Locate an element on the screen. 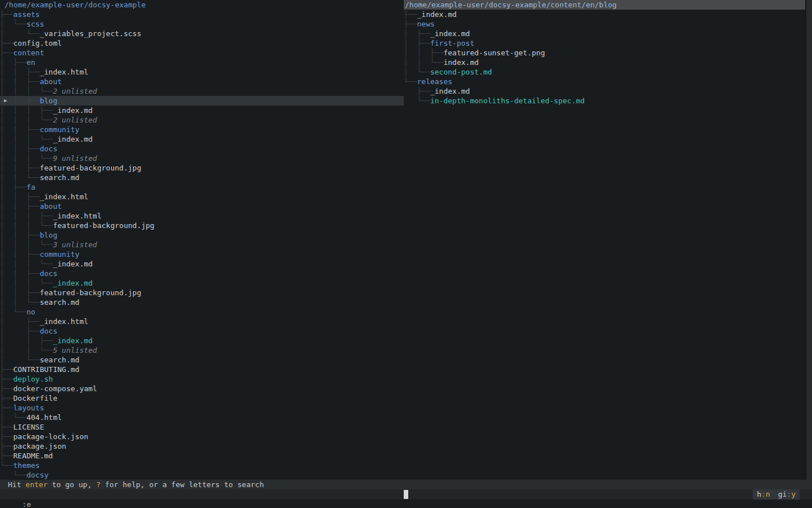 This screenshot has width=812, height=508. tree-row: │ └──404.html is located at coordinates (202, 418).